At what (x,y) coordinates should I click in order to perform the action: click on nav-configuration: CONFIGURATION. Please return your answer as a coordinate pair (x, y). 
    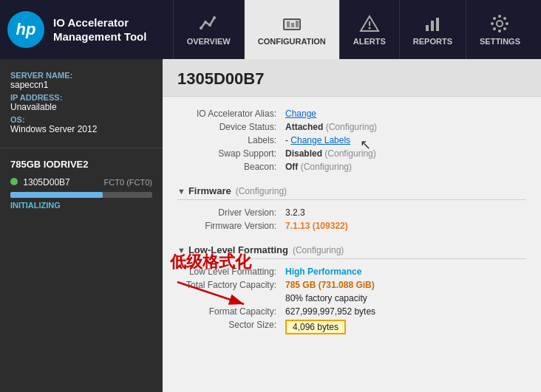
    Looking at the image, I should click on (291, 30).